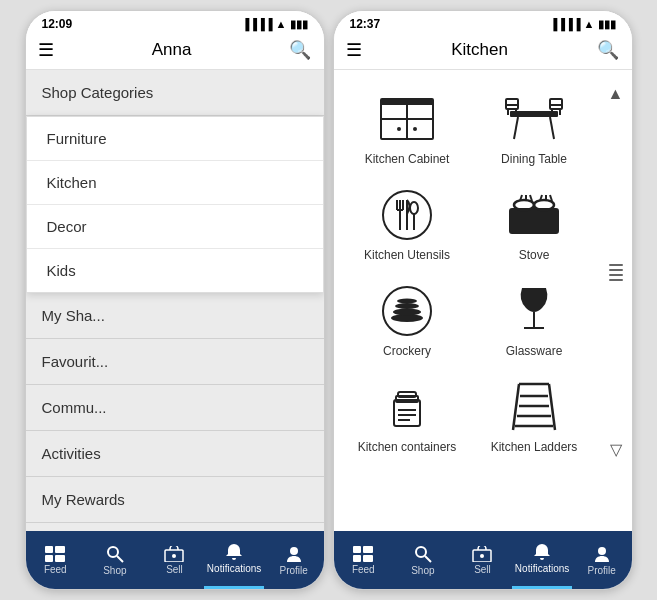  Describe the element at coordinates (616, 94) in the screenshot. I see `scroll-up-arrow: ▲` at that location.